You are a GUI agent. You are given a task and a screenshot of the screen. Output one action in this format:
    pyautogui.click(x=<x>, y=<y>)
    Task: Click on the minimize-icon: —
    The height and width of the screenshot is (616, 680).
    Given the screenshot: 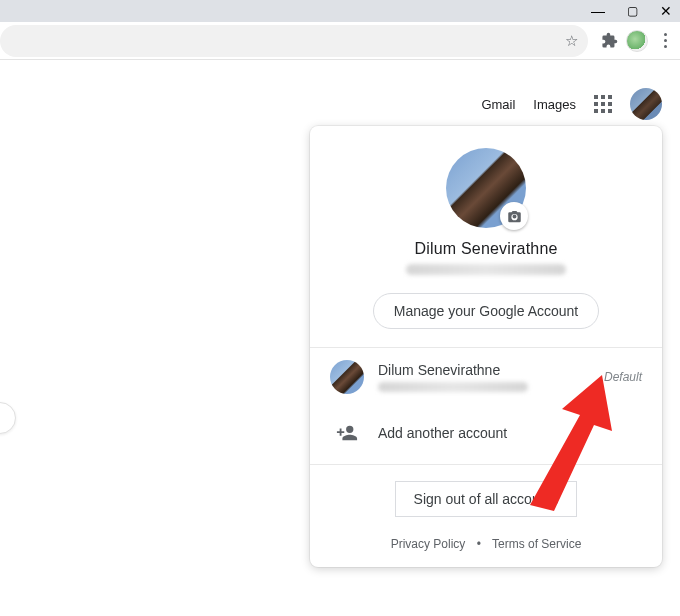 What is the action you would take?
    pyautogui.click(x=598, y=11)
    